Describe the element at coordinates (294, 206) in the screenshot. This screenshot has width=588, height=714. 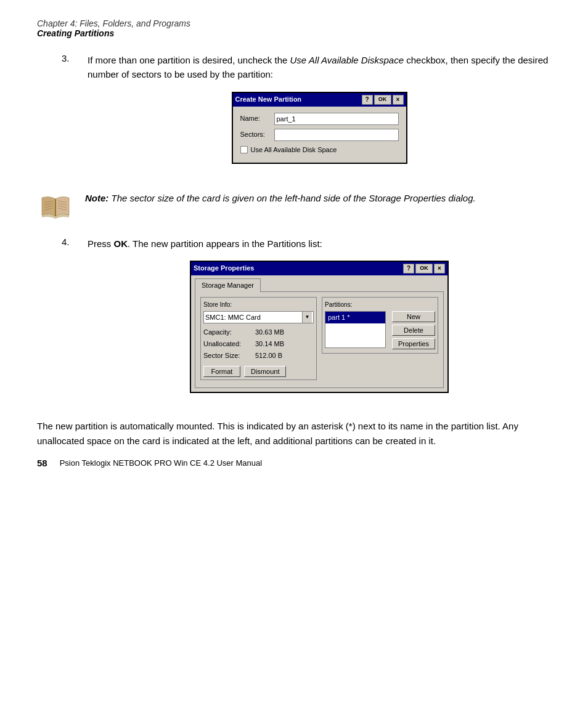
I see `note-box: Note: The sector size of the card is giv…` at that location.